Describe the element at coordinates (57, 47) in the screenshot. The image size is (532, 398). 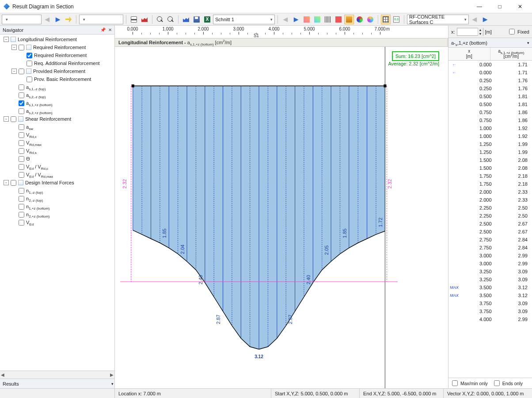
I see `tree-node: −Required Reinforcement` at that location.